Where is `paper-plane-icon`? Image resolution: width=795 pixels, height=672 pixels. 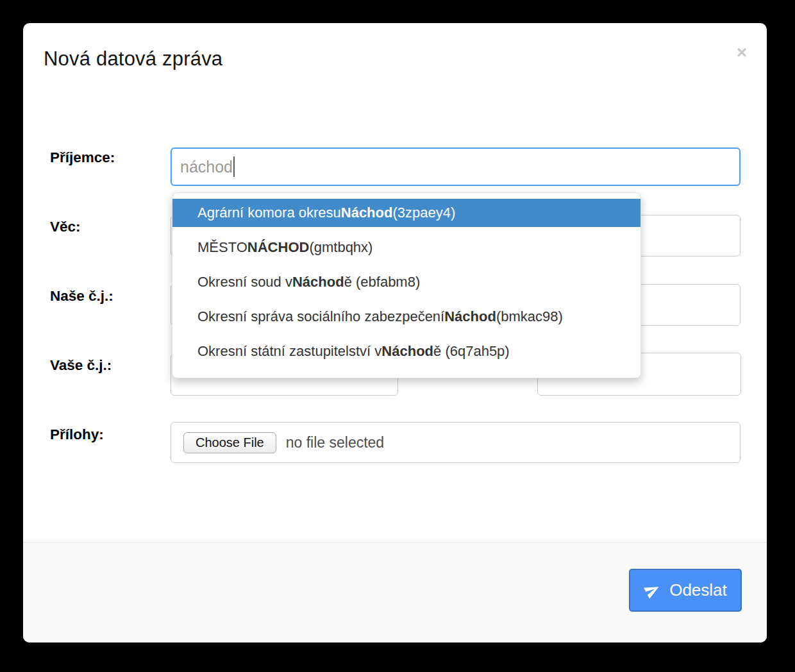 paper-plane-icon is located at coordinates (653, 590).